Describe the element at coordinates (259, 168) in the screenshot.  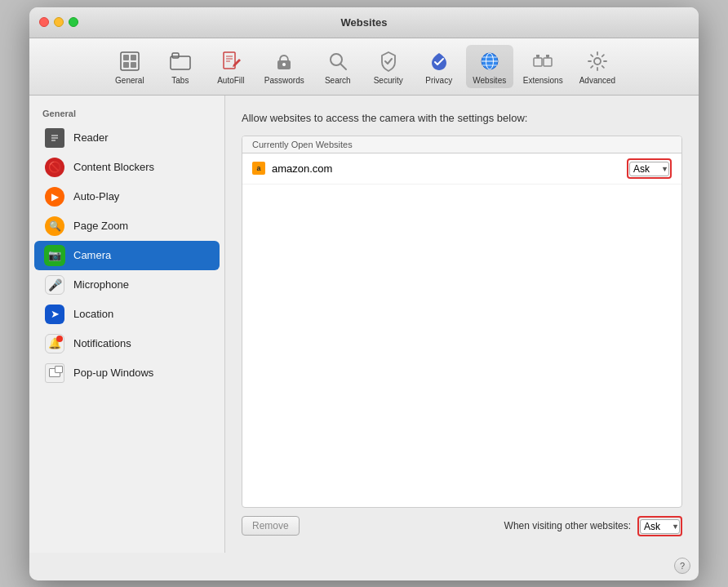
I see `amazon-icon: a` at that location.